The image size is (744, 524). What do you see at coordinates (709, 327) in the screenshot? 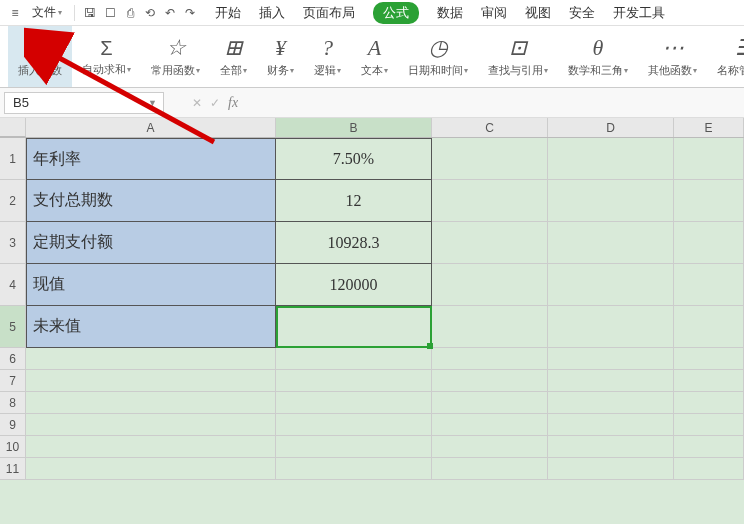
I see `cell-E5` at bounding box center [709, 327].